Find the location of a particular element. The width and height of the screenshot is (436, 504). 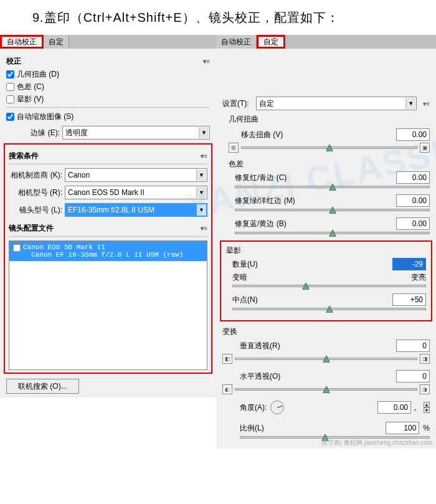

lighter-label: 变亮 is located at coordinates (419, 278).